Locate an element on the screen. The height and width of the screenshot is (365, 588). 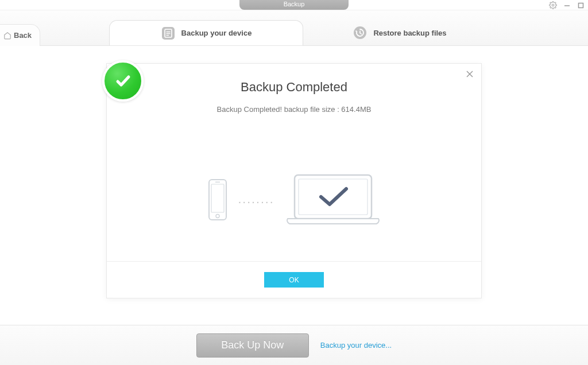
backup-now-button: Back Up Now is located at coordinates (253, 345).